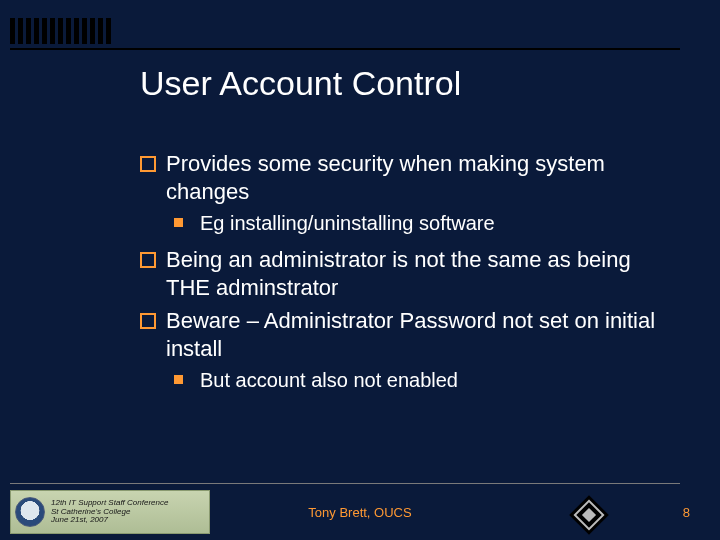 This screenshot has height=540, width=720. Describe the element at coordinates (417, 380) in the screenshot. I see `bullet-level2: But account also not enabled` at that location.